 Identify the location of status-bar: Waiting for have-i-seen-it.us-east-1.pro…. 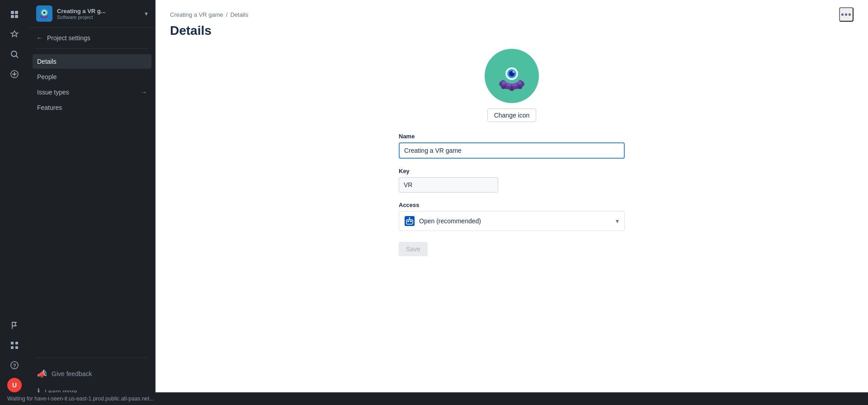
(434, 399).